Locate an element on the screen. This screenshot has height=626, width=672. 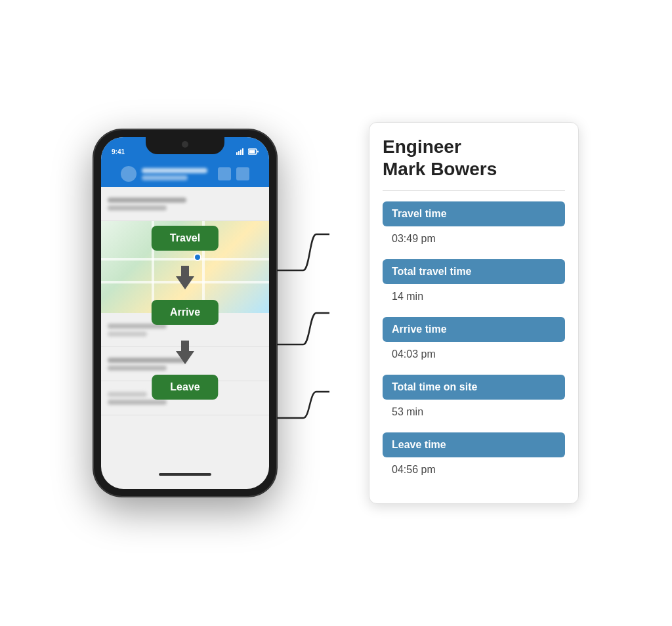
engineer-full-name: Mark Bowers is located at coordinates (440, 169).